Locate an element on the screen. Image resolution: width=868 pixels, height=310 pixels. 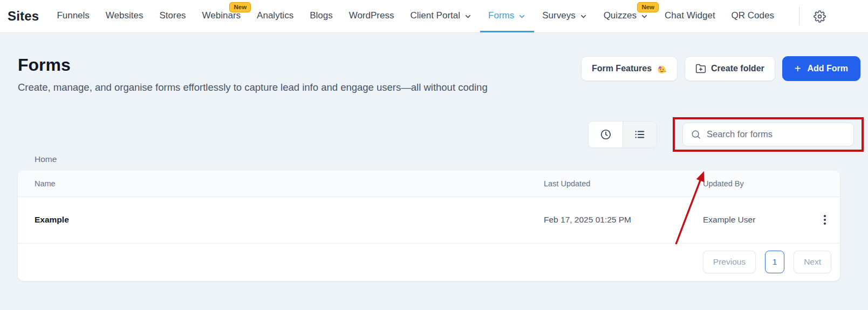
top-navigation-bar: Sites Funnels Websites Stores Webinars N… is located at coordinates (434, 16).